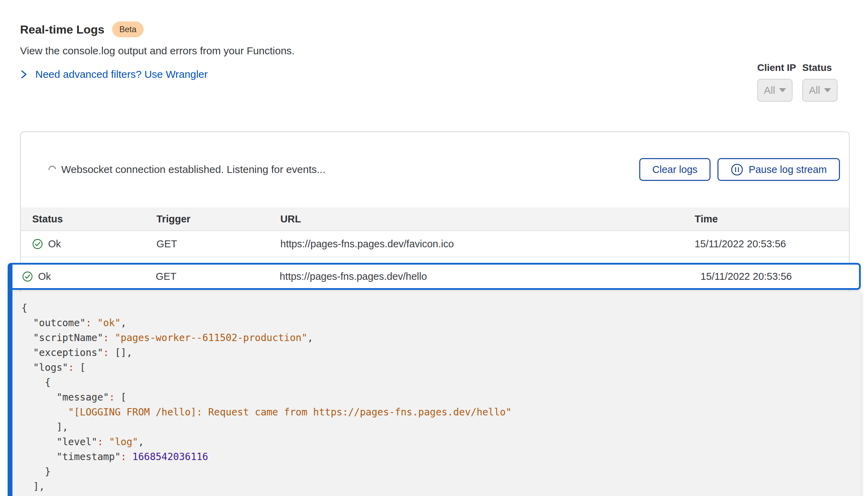 Image resolution: width=868 pixels, height=496 pixels. What do you see at coordinates (488, 277) in the screenshot?
I see `row-url: https://pages-fns.pages.dev/hello` at bounding box center [488, 277].